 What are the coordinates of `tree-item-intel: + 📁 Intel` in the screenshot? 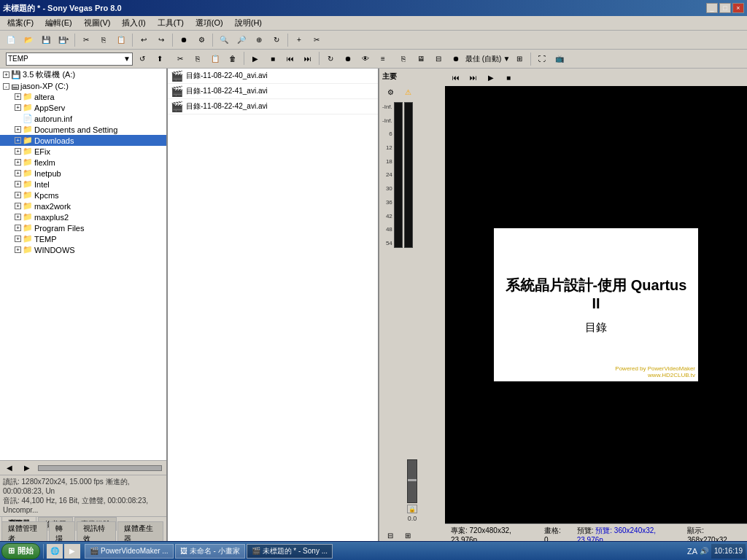 It's located at (83, 184).